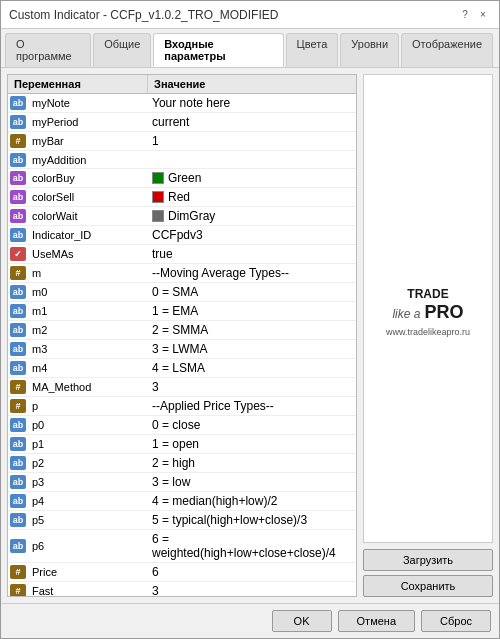 The image size is (500, 639). I want to click on side-buttons: Загрузить Сохранить, so click(428, 573).